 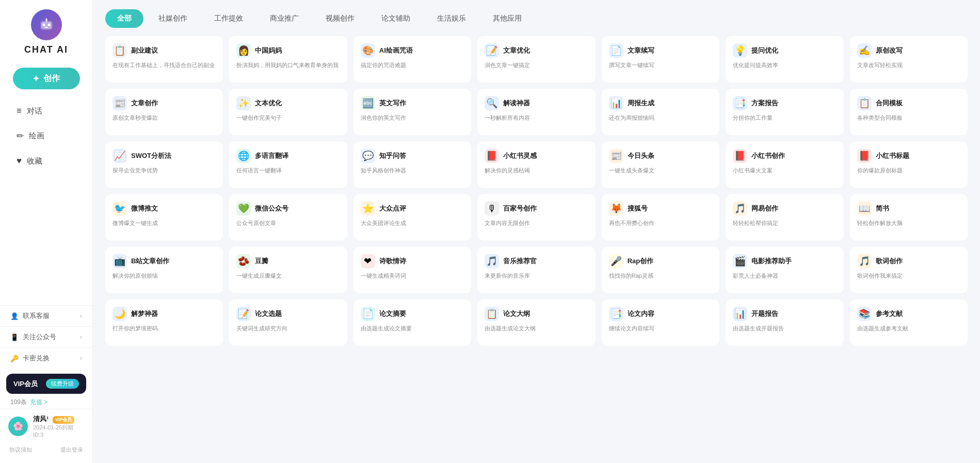 What do you see at coordinates (164, 217) in the screenshot?
I see `card-item: 🐦 微博推文 微博爆文一键生成` at bounding box center [164, 217].